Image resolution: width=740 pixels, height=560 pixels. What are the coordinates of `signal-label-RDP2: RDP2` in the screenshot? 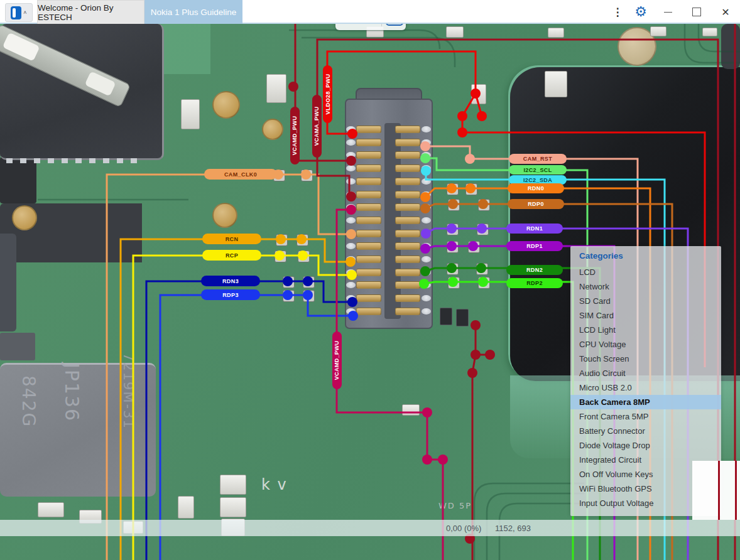 It's located at (535, 283).